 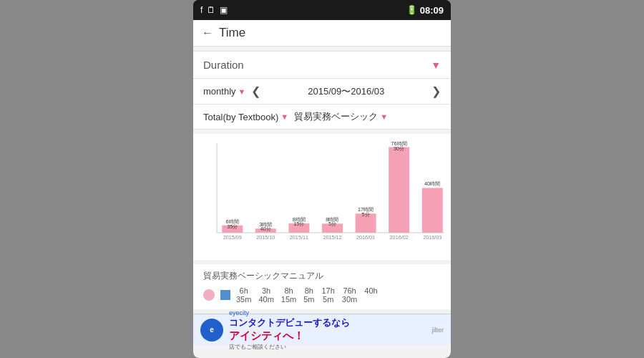 What do you see at coordinates (384, 117) in the screenshot?
I see `textbook-arrow: ▼` at bounding box center [384, 117].